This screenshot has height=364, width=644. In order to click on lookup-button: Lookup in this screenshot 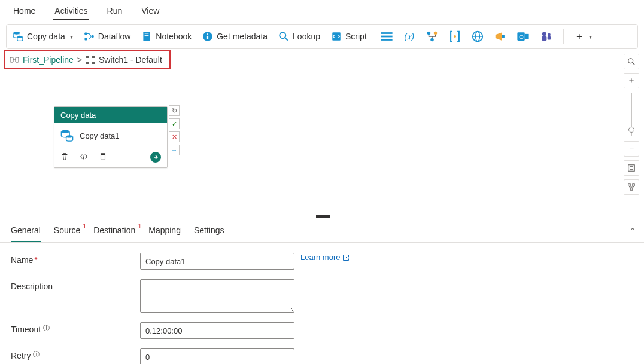, I will do `click(299, 36)`.